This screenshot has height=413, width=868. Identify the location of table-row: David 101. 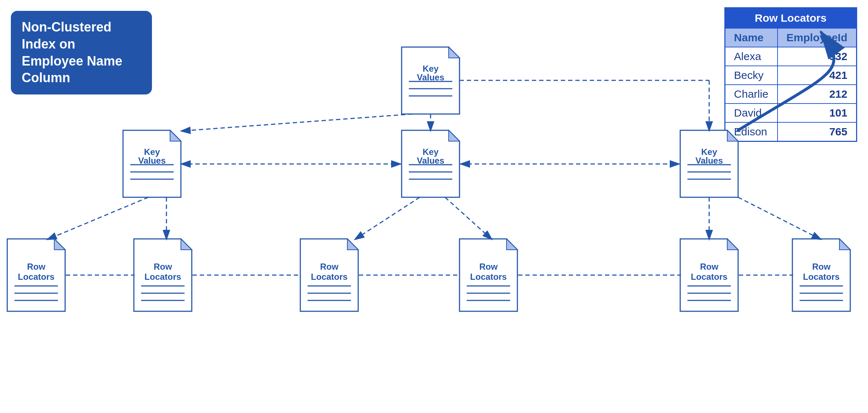
(791, 113).